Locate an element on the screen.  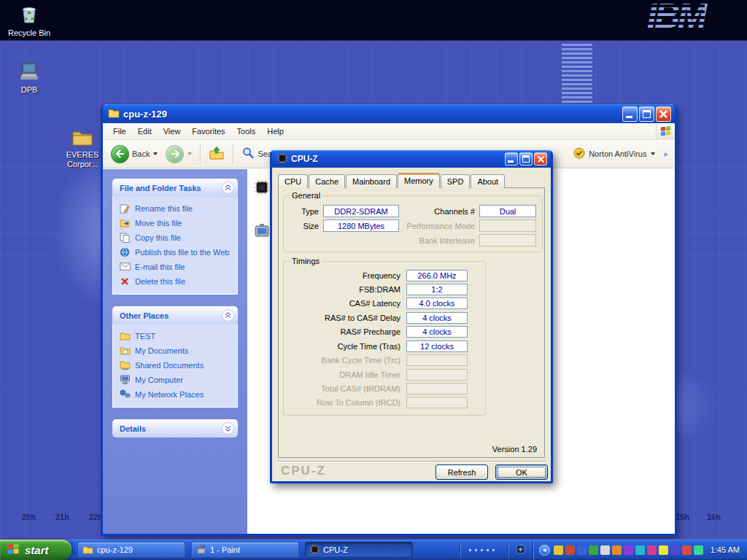
refresh-button: Refresh is located at coordinates (462, 472).